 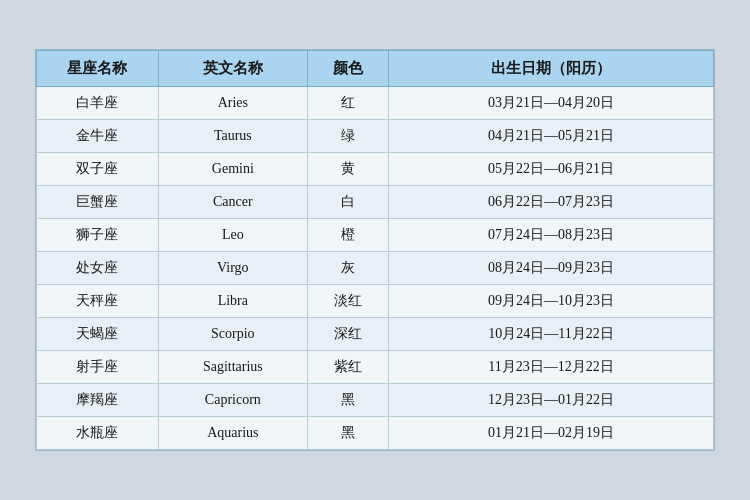 I want to click on cell-english: Aries, so click(x=232, y=104).